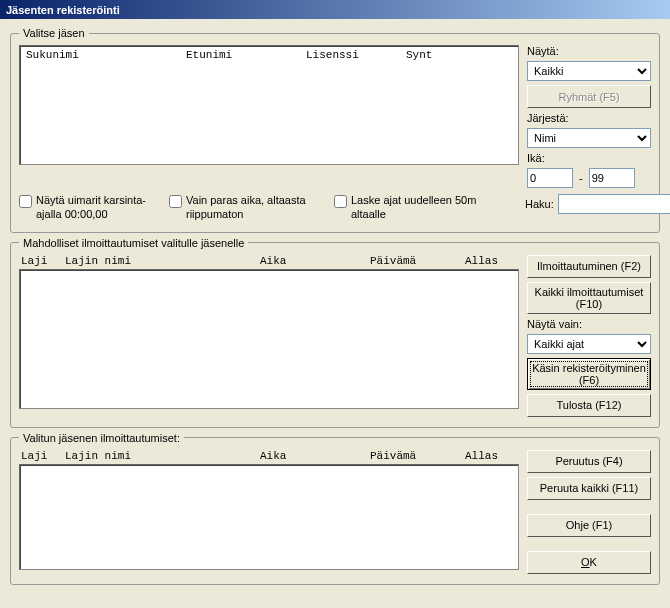  What do you see at coordinates (589, 96) in the screenshot?
I see `groups-button: Ryhmät (F5)` at bounding box center [589, 96].